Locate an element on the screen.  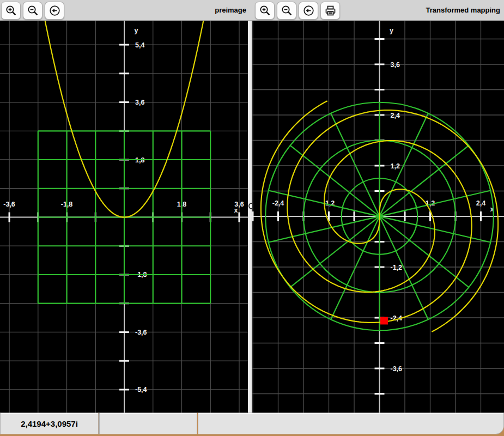
left-toolbar-group is located at coordinates (34, 10).